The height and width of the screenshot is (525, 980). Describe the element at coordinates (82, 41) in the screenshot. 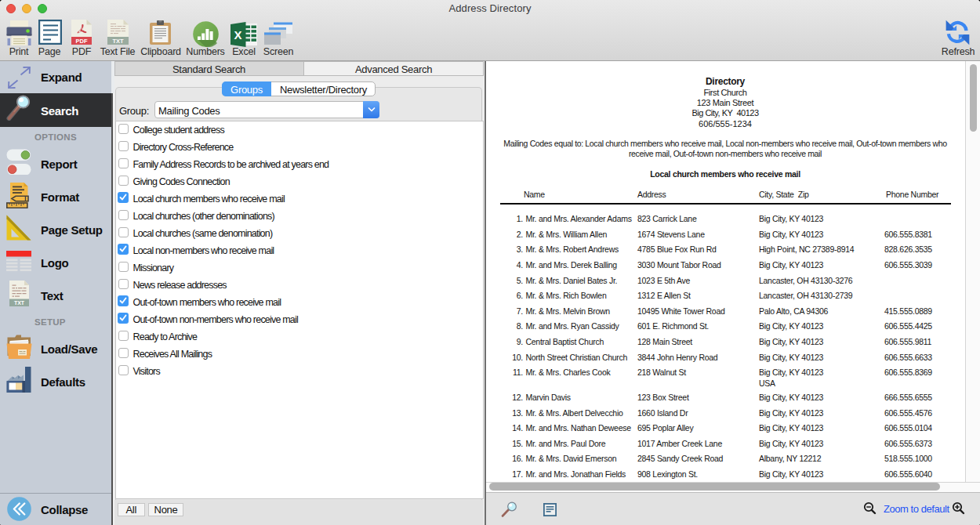

I see `svg-text: PDF` at that location.